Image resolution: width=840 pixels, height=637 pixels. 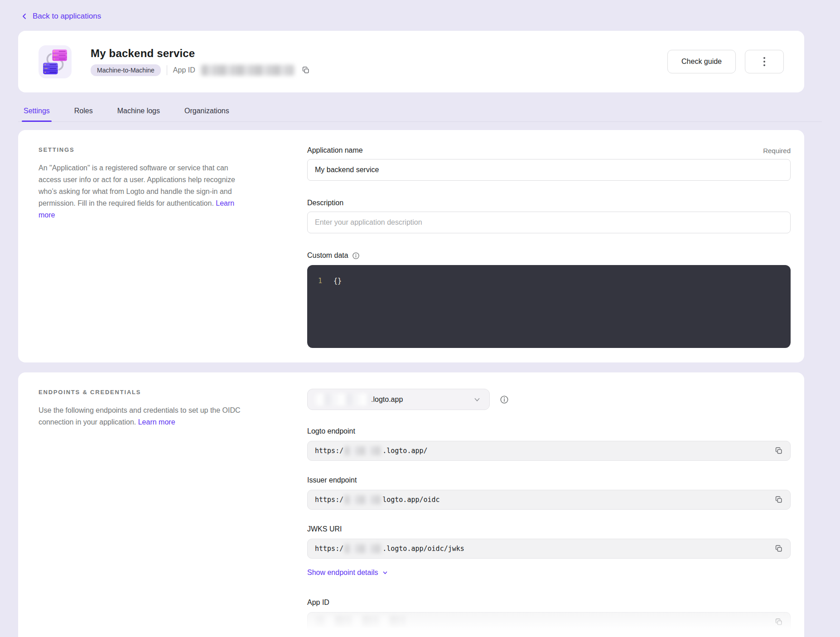 I want to click on issuer-endpoint-suffix: logto.app/oidc, so click(x=411, y=500).